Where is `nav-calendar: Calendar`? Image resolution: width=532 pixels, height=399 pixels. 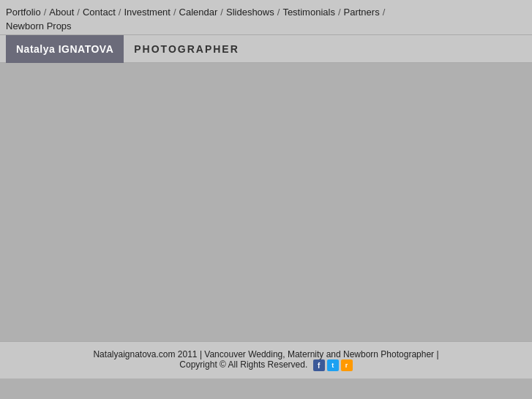 nav-calendar: Calendar is located at coordinates (199, 12).